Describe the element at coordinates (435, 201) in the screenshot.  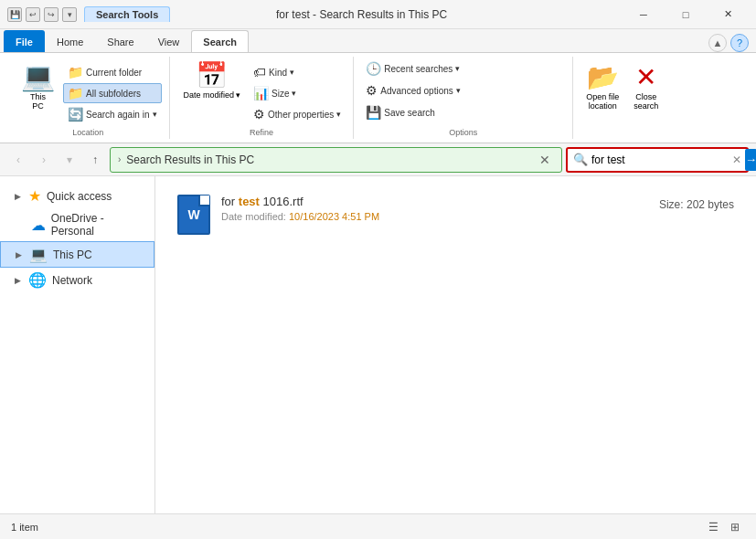
I see `file-name: for test 1016.rtf` at that location.